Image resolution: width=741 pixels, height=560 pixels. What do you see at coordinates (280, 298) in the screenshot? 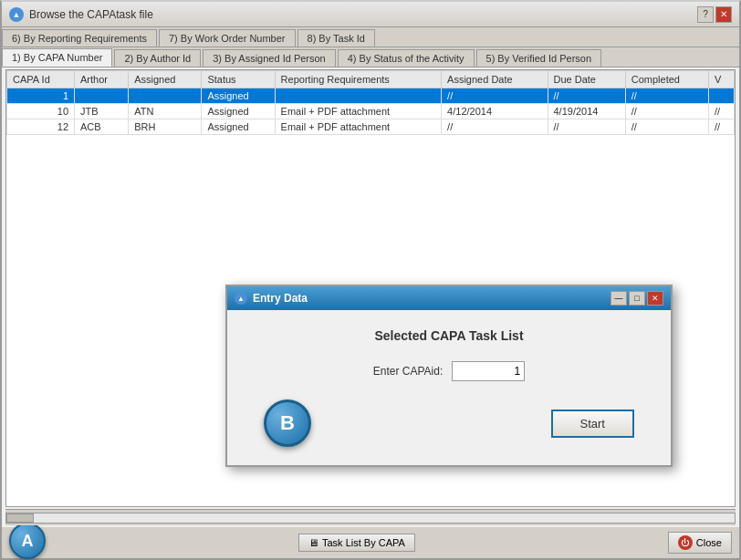
I see `dialog-title: Entry Data` at bounding box center [280, 298].